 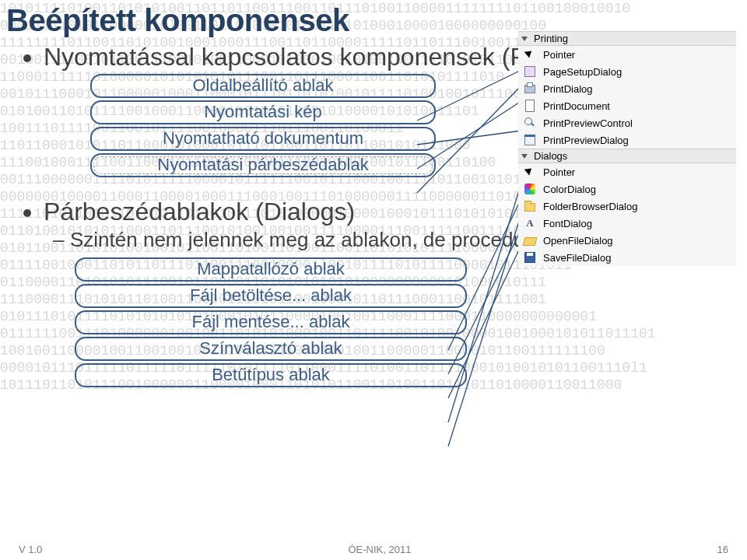 What do you see at coordinates (627, 240) in the screenshot?
I see `toolbox-item-openfiledialog: OpenFileDialog` at bounding box center [627, 240].